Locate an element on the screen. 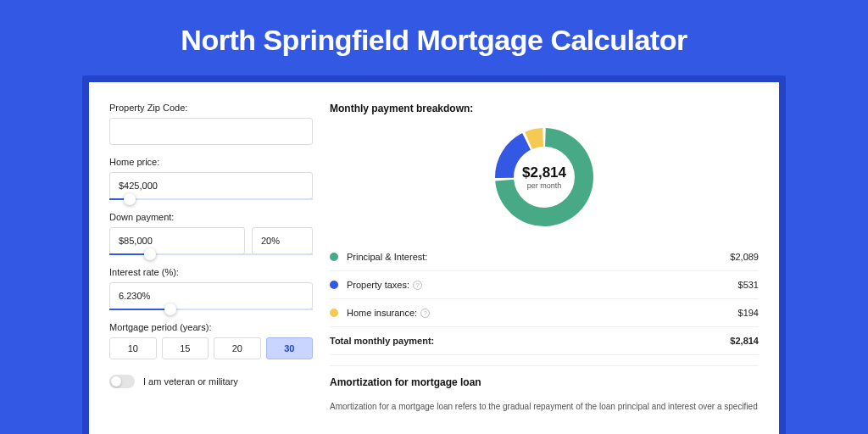 Image resolution: width=868 pixels, height=434 pixels. interest-slider is located at coordinates (211, 309).